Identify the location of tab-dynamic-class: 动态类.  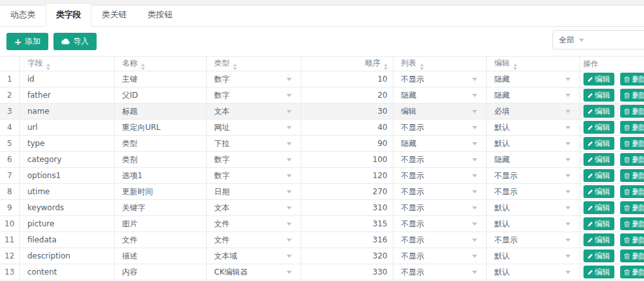
(23, 15).